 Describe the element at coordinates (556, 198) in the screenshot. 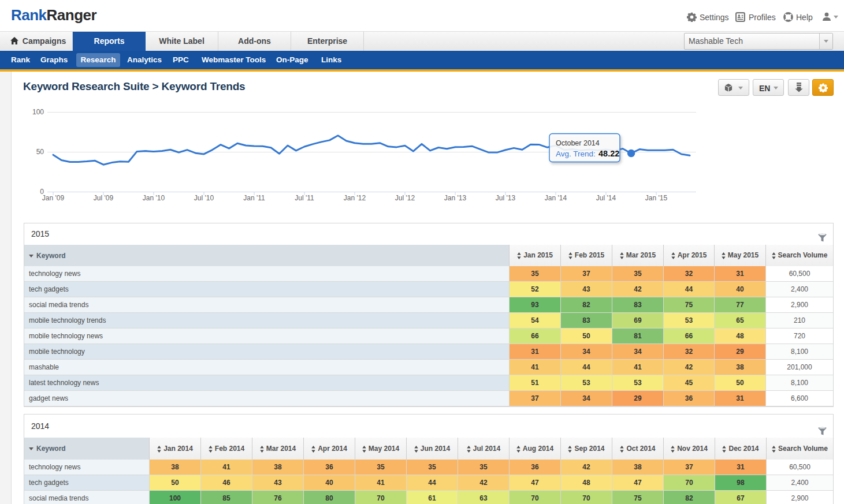

I see `svg-text: Jan '14` at that location.